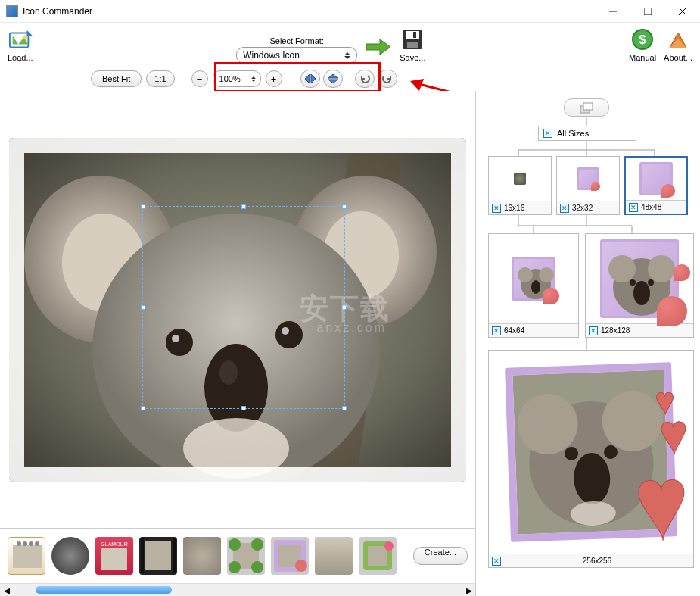 The height and width of the screenshot is (596, 700). Describe the element at coordinates (237, 79) in the screenshot. I see `zoom-input: 100%` at that location.